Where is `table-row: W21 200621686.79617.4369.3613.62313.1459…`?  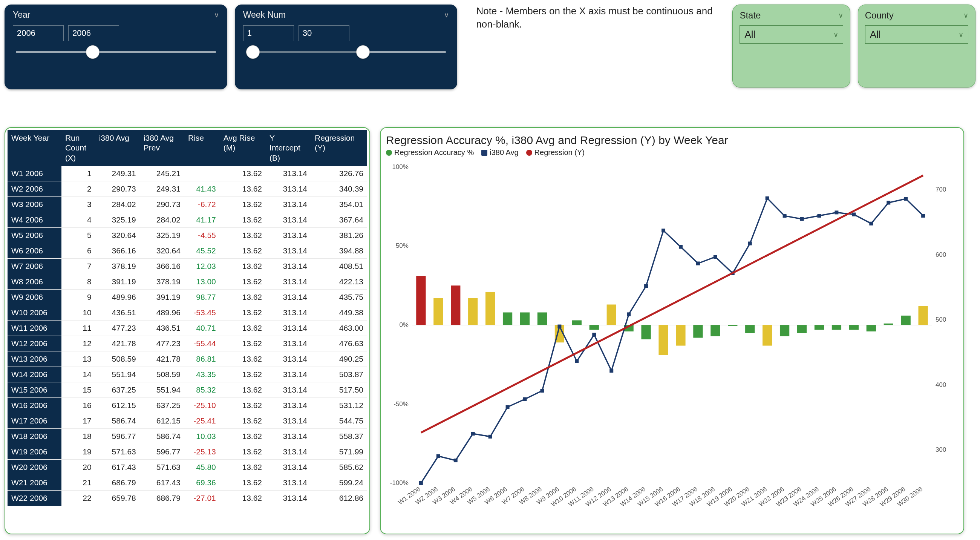 table-row: W21 200621686.79617.4369.3613.62313.1459… is located at coordinates (187, 483).